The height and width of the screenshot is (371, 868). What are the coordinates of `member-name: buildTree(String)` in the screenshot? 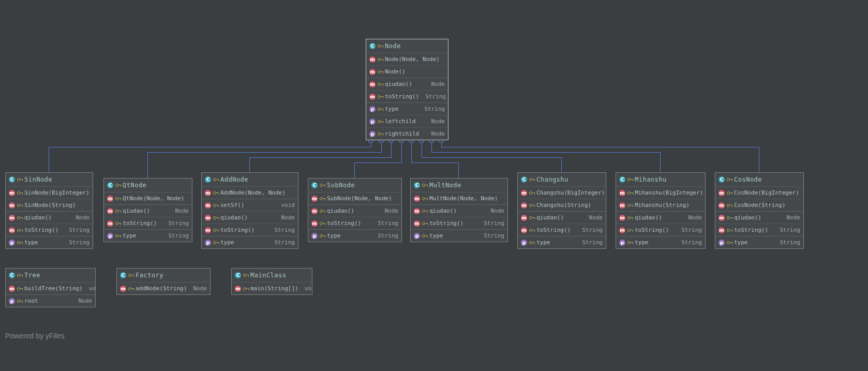 It's located at (54, 289).